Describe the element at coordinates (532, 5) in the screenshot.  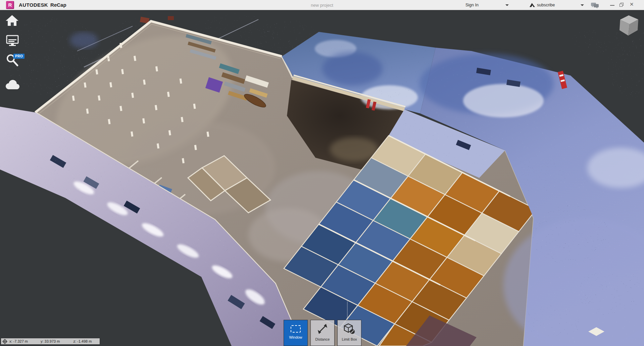
I see `autodesk-arrow-icon` at that location.